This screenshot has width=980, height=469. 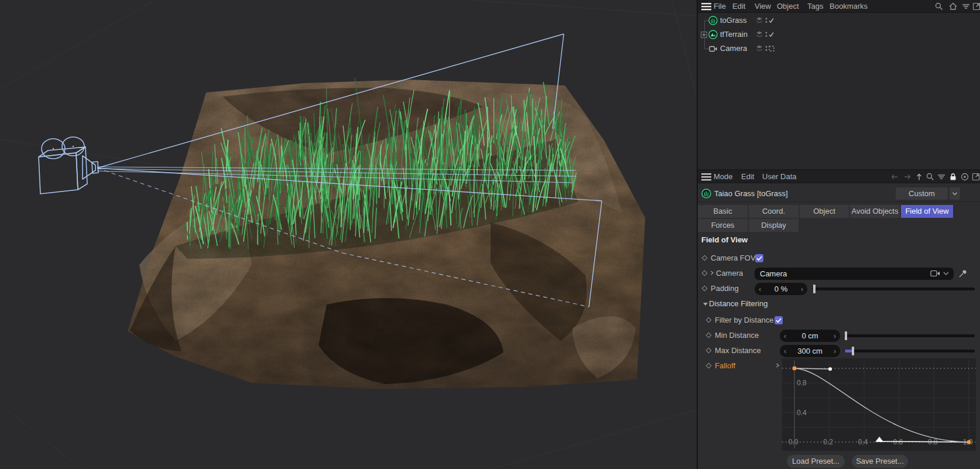 I want to click on svg-text: 0.2, so click(x=828, y=442).